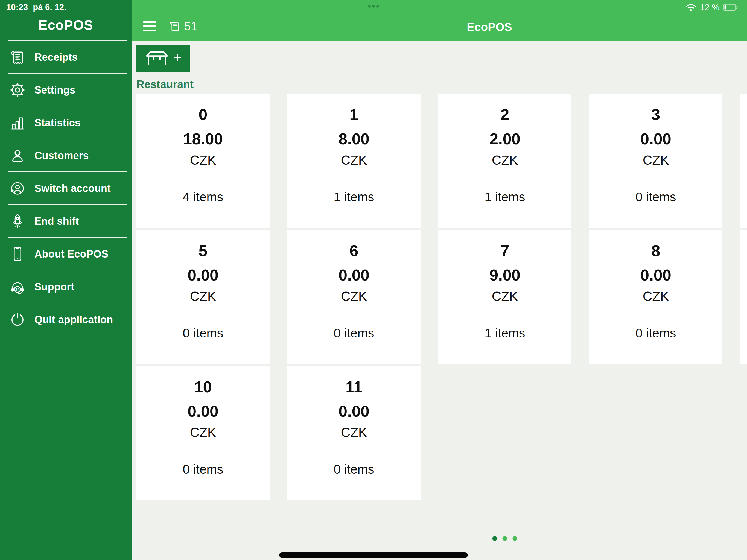 This screenshot has height=560, width=747. Describe the element at coordinates (354, 115) in the screenshot. I see `table-number: 1` at that location.